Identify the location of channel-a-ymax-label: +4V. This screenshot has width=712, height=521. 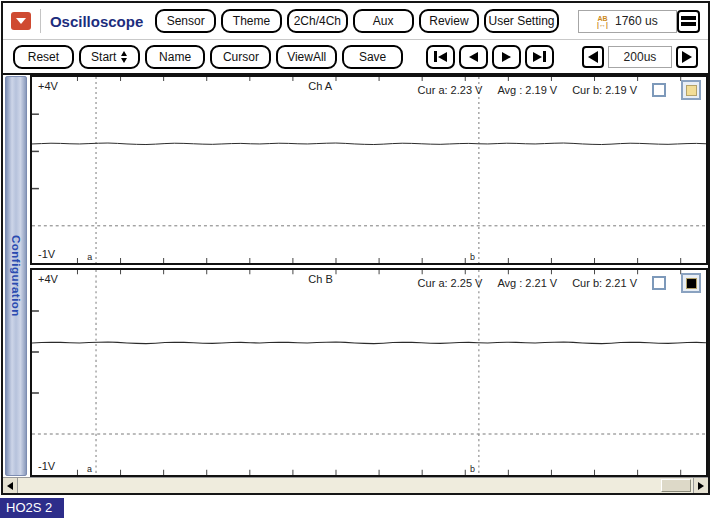
(48, 86).